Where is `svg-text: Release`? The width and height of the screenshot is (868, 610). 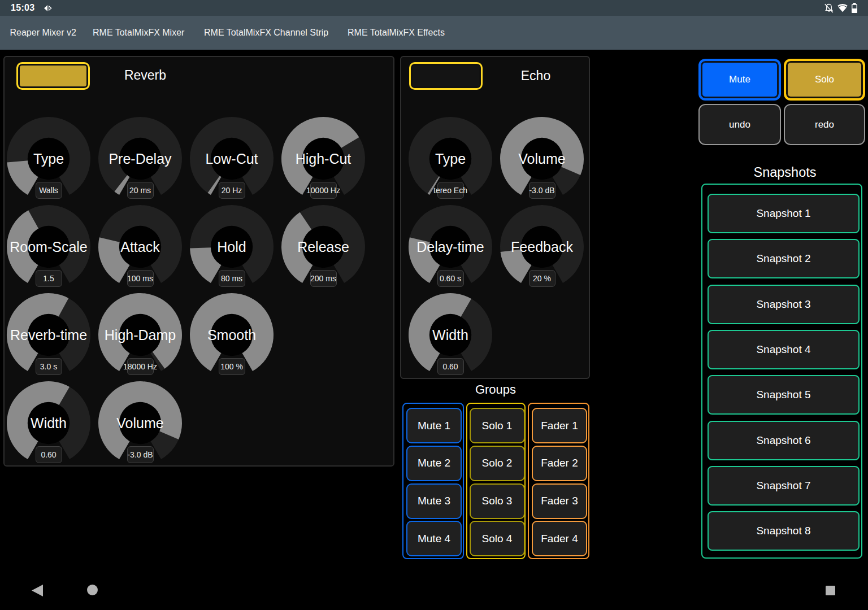 svg-text: Release is located at coordinates (323, 247).